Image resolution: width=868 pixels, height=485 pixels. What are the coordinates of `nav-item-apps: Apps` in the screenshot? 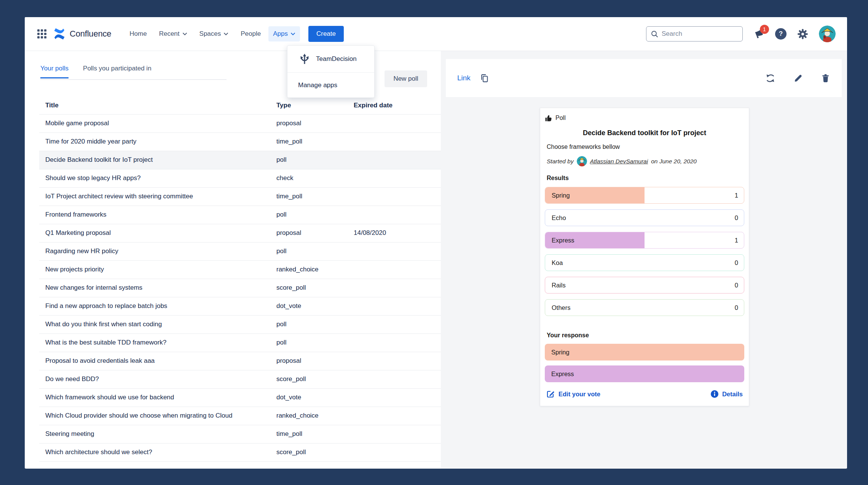 It's located at (284, 34).